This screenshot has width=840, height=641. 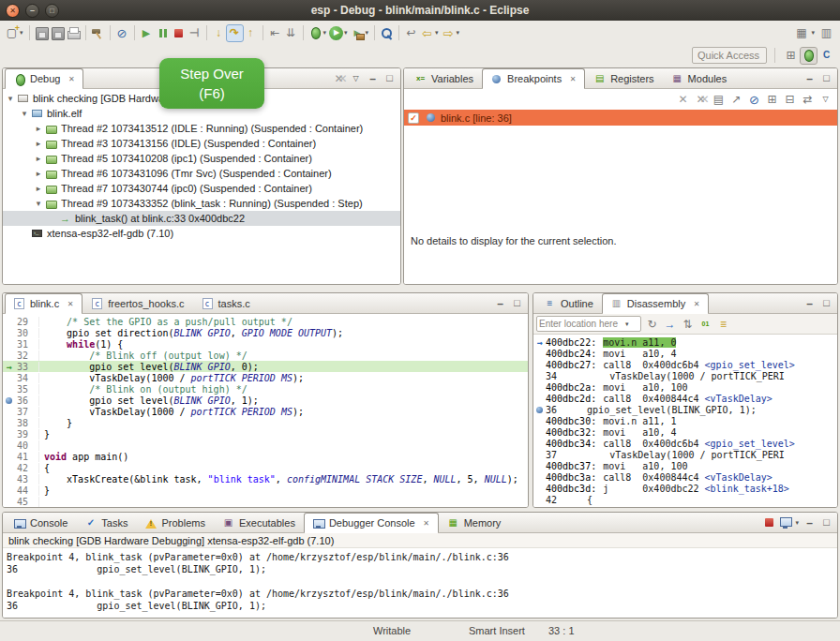 What do you see at coordinates (791, 56) in the screenshot?
I see `open-perspective-icon` at bounding box center [791, 56].